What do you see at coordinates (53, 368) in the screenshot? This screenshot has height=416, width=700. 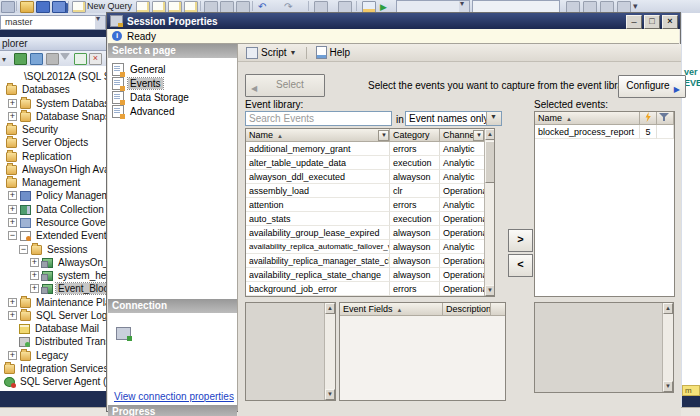 I see `tree-item: Integration Services Catalogs` at bounding box center [53, 368].